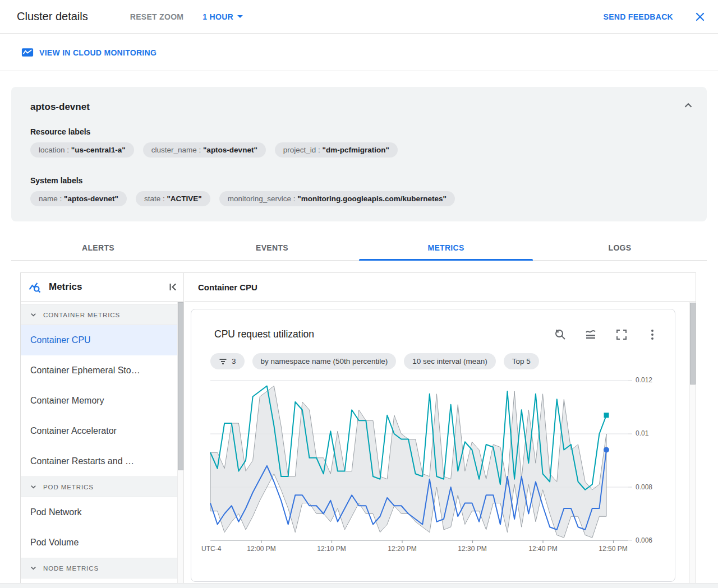  Describe the element at coordinates (440, 287) in the screenshot. I see `chart-pane-header: Container CPU` at that location.